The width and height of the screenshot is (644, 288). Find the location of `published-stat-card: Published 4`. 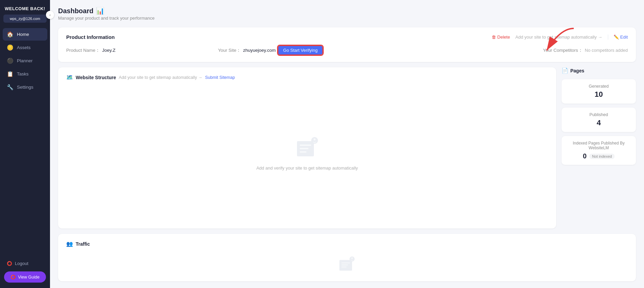

published-stat-card: Published 4 is located at coordinates (599, 120).